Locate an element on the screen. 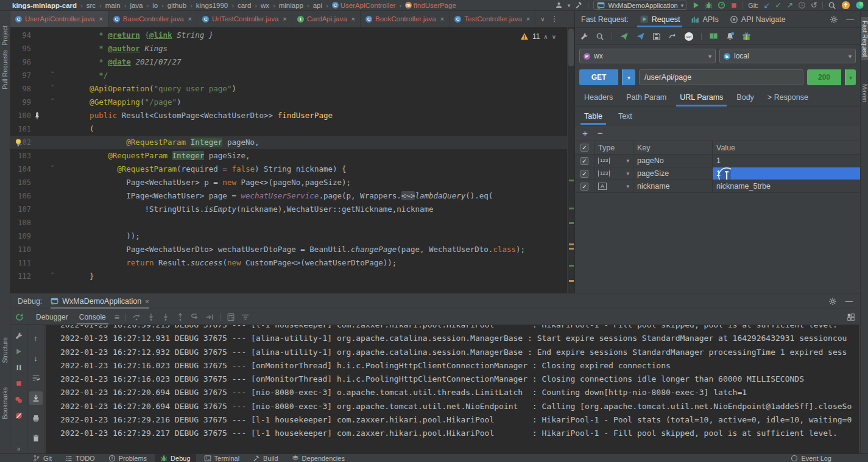 Image resolution: width=868 pixels, height=462 pixels. evaluate-expression-icon is located at coordinates (231, 317).